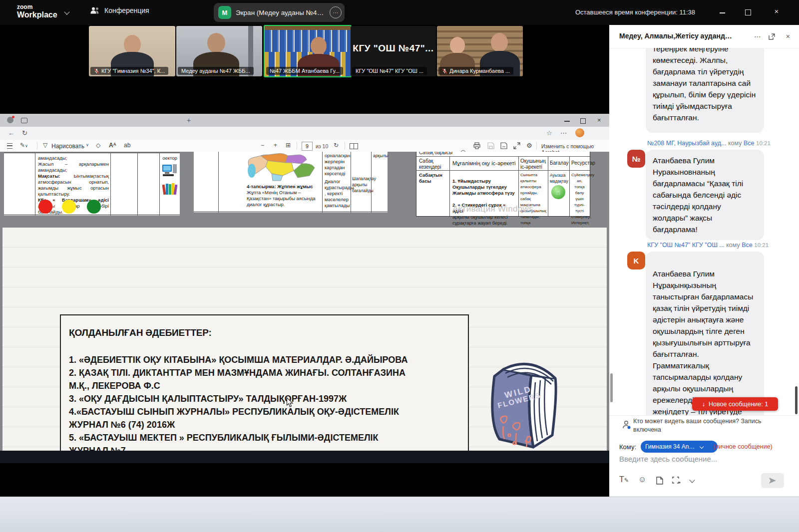  Describe the element at coordinates (491, 146) in the screenshot. I see `save-icon` at that location.